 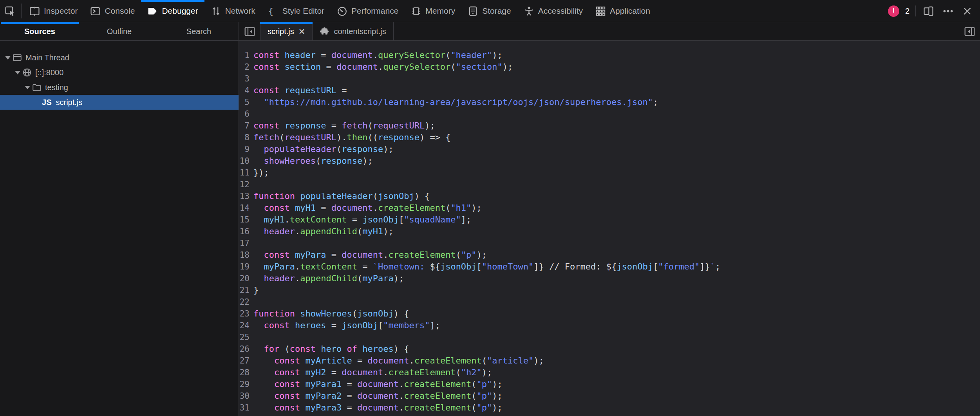 What do you see at coordinates (244, 137) in the screenshot?
I see `line-number: 8` at bounding box center [244, 137].